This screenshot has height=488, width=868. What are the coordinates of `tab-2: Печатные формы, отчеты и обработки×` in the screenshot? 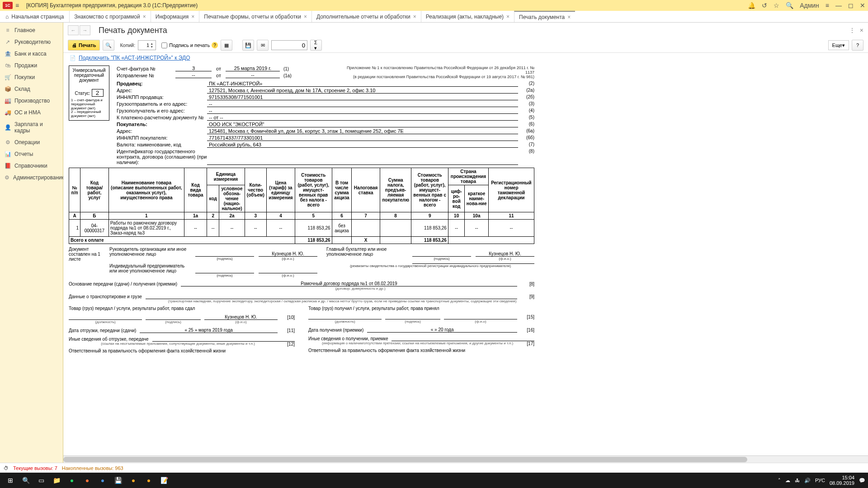 It's located at (255, 16).